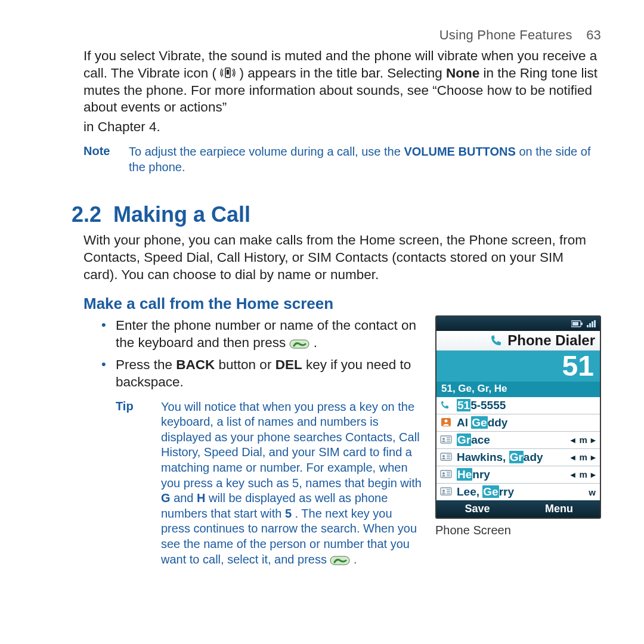 The height and width of the screenshot is (644, 644). What do you see at coordinates (518, 422) in the screenshot?
I see `phone-result-row: Al Geddy` at bounding box center [518, 422].